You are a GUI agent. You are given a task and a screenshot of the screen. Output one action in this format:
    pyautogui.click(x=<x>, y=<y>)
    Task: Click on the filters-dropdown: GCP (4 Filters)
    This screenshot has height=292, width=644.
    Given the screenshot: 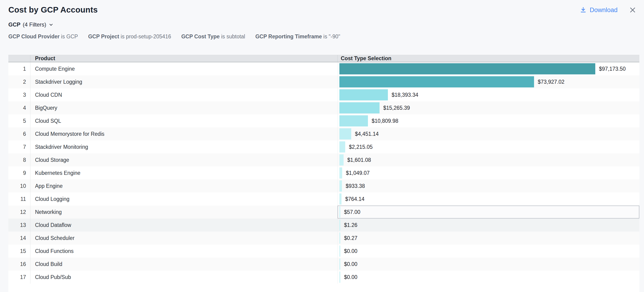 What is the action you would take?
    pyautogui.click(x=31, y=25)
    